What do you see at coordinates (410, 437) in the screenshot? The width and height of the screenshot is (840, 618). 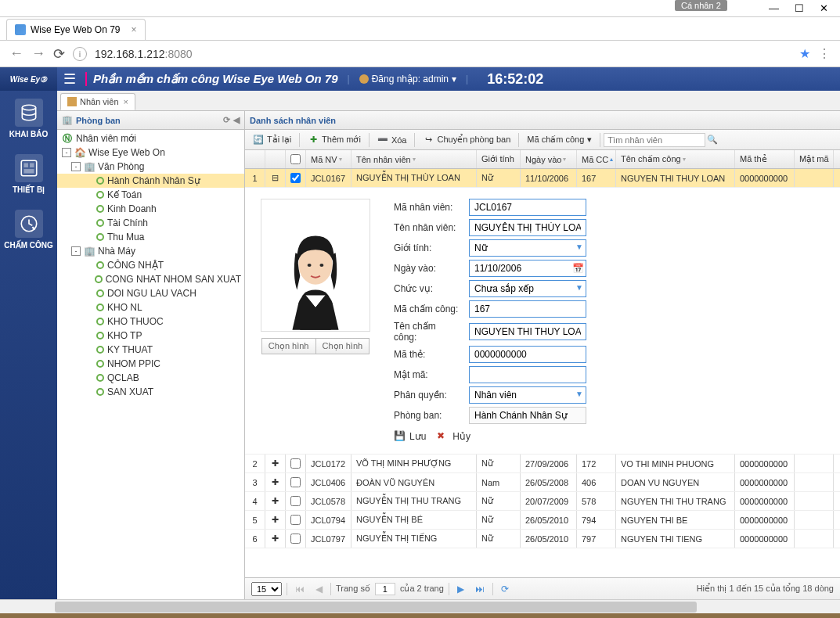 I see `save-button: 💾Lưu` at bounding box center [410, 437].